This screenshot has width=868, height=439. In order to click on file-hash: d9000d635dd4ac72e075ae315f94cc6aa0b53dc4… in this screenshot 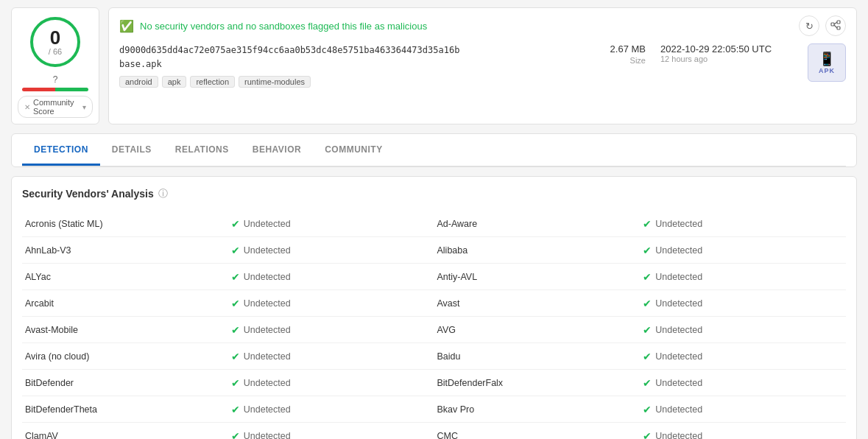, I will do `click(342, 50)`.